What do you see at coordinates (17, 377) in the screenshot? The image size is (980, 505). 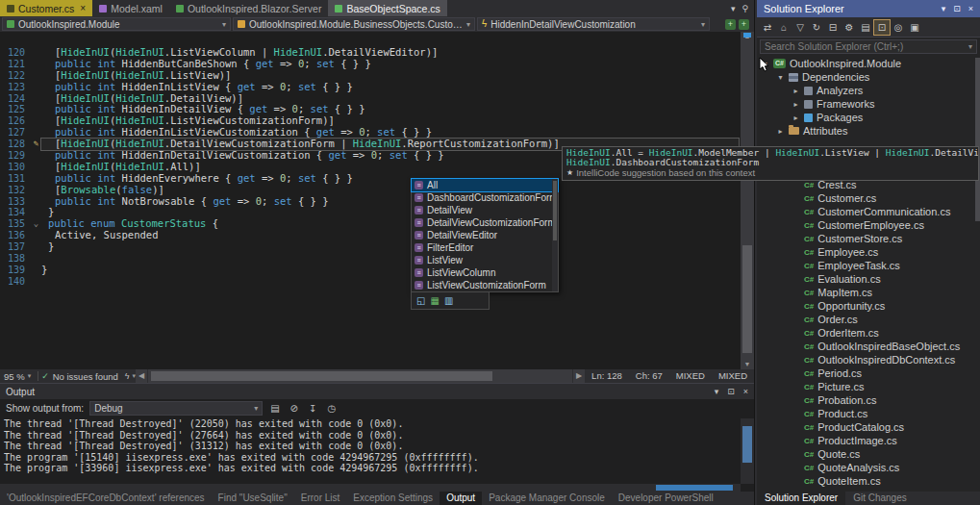 I see `zoom-control: 95 % ▾` at bounding box center [17, 377].